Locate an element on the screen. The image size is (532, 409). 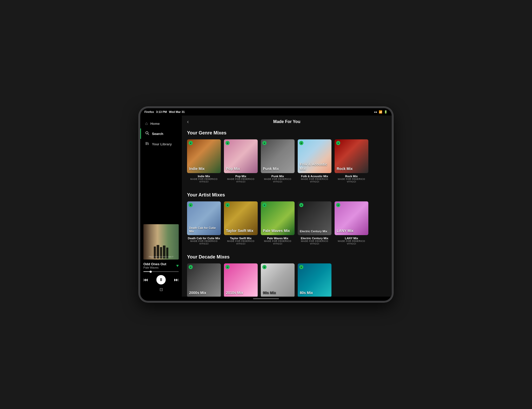
pw-card-label: Pale Waves Mix is located at coordinates (276, 231).